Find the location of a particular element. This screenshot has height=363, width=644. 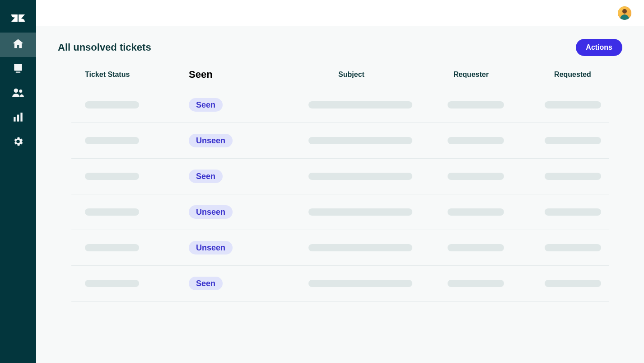

sidebar-item-home is located at coordinates (18, 45).